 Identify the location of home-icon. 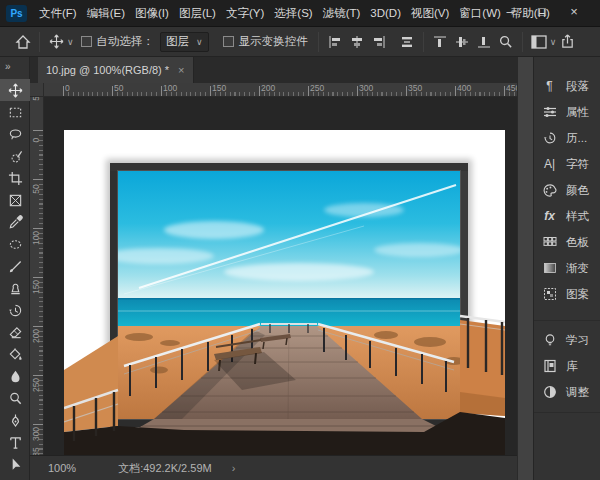
(23, 42).